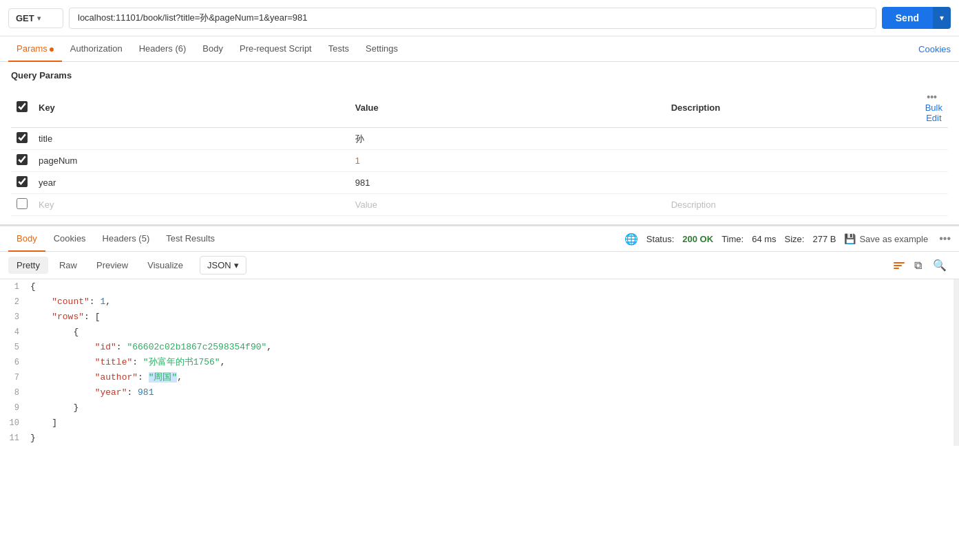  Describe the element at coordinates (22, 107) in the screenshot. I see `select-all-checkbox` at that location.